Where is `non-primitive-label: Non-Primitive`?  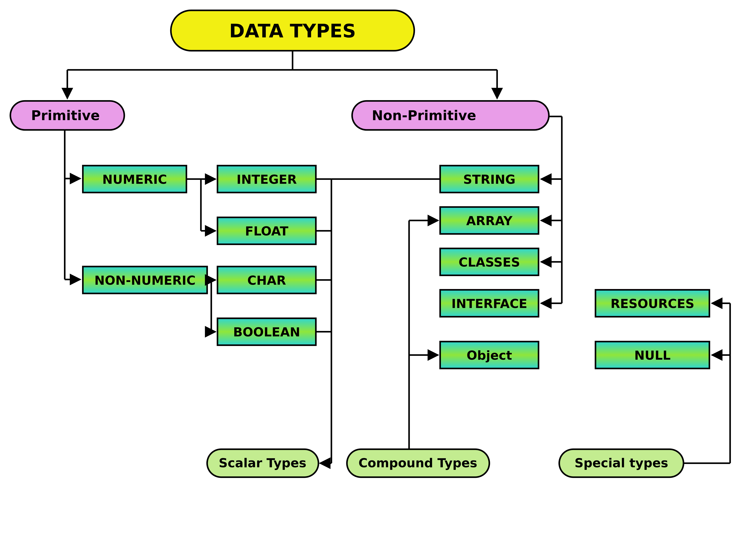
non-primitive-label: Non-Primitive is located at coordinates (424, 115).